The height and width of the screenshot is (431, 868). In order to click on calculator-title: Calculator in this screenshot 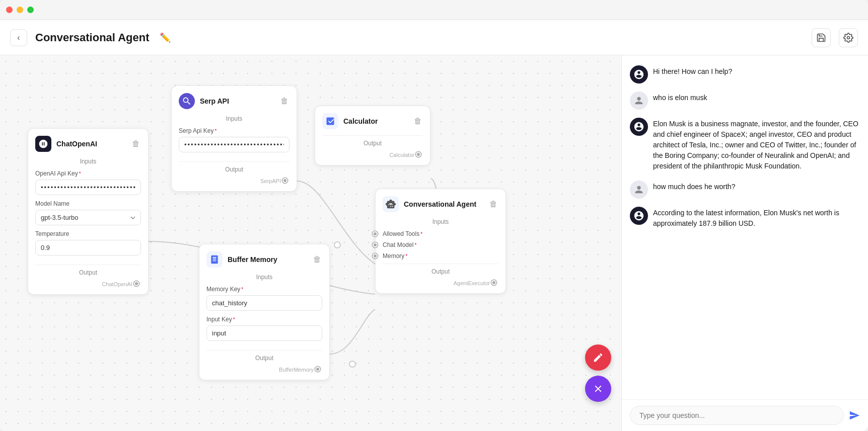, I will do `click(376, 121)`.